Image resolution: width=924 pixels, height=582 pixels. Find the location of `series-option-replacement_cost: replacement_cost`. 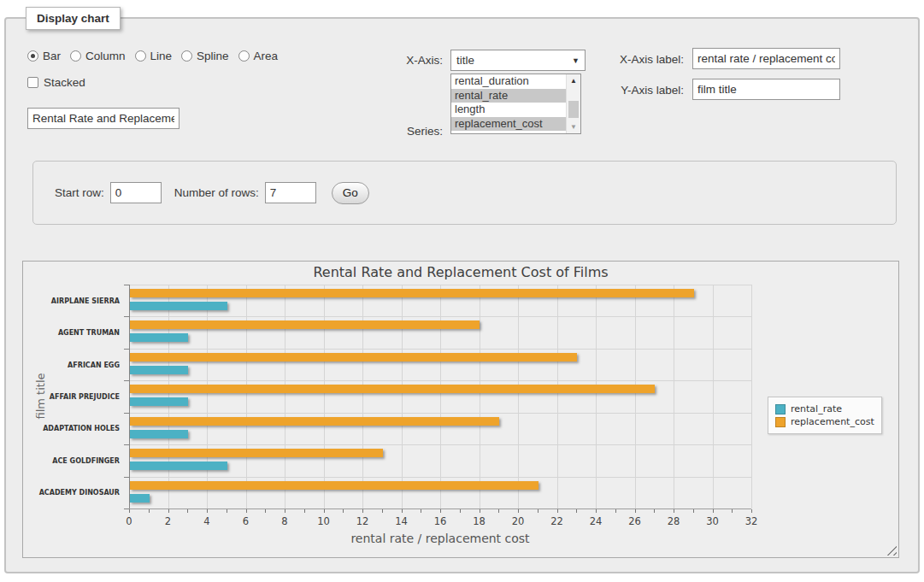

series-option-replacement_cost: replacement_cost is located at coordinates (509, 125).